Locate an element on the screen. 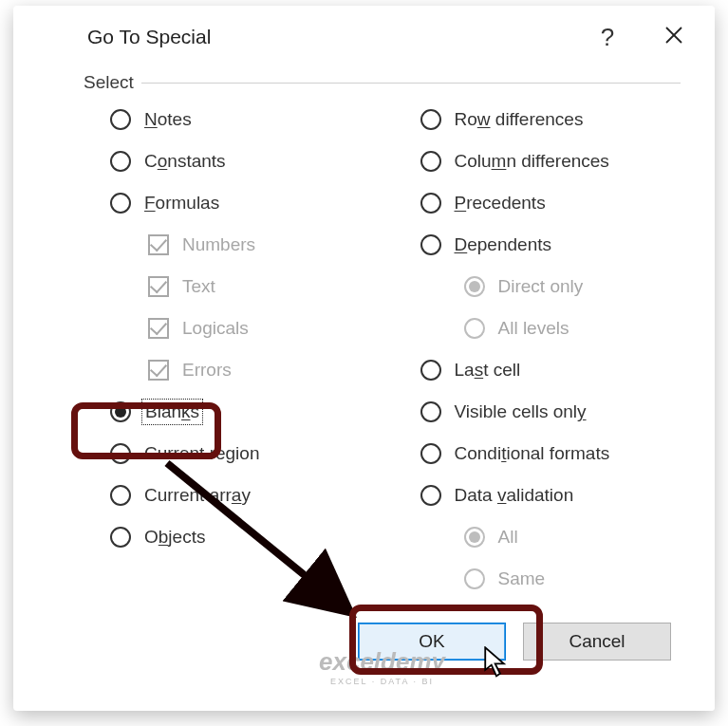 This screenshot has height=726, width=728. option-label: Numbers is located at coordinates (218, 245).